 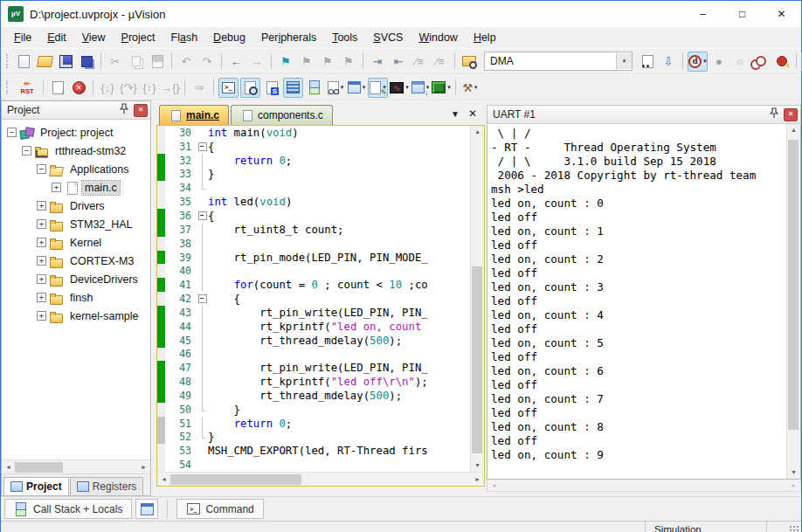 I want to click on menu-item-file: File, so click(x=23, y=38).